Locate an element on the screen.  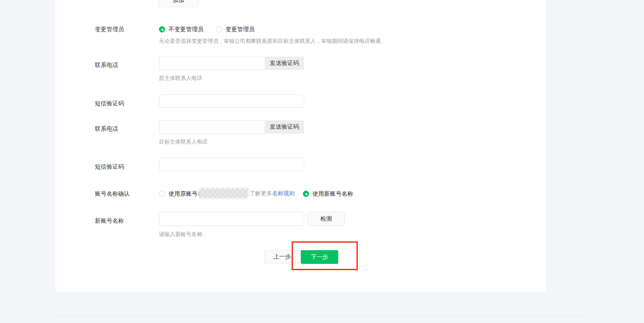
account-name-confirm-label: 账号名称确认 is located at coordinates (112, 194).